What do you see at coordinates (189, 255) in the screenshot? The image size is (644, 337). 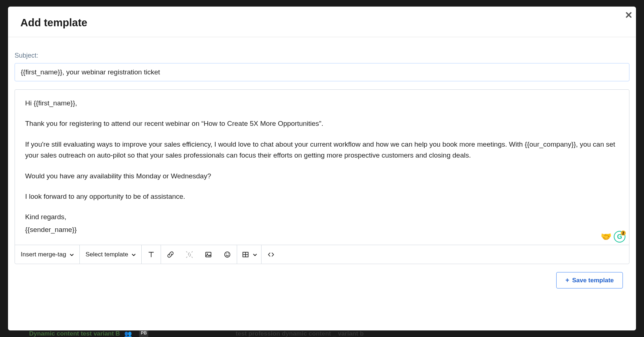 I see `unlink-icon` at bounding box center [189, 255].